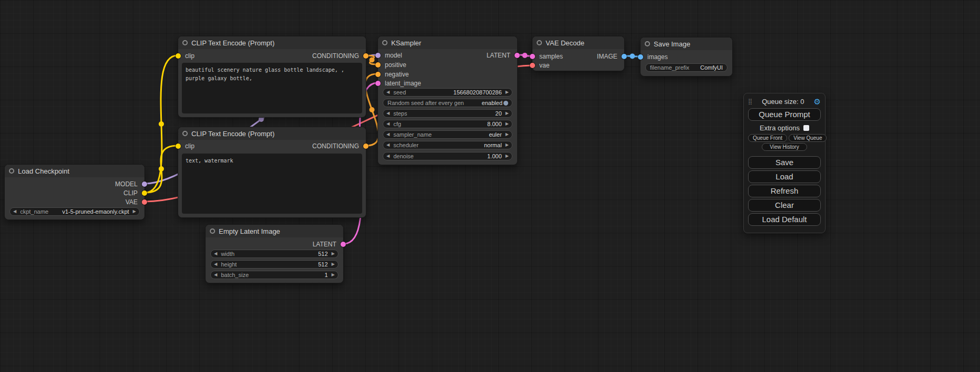 This screenshot has width=980, height=372. Describe the element at coordinates (784, 147) in the screenshot. I see `view-history-button: View History` at that location.